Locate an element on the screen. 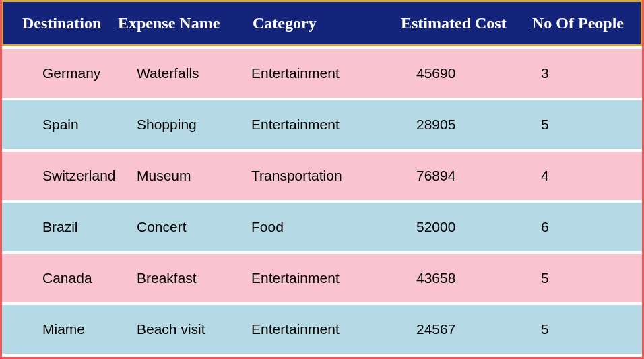  cell-expense-name: Beach visit is located at coordinates (194, 329).